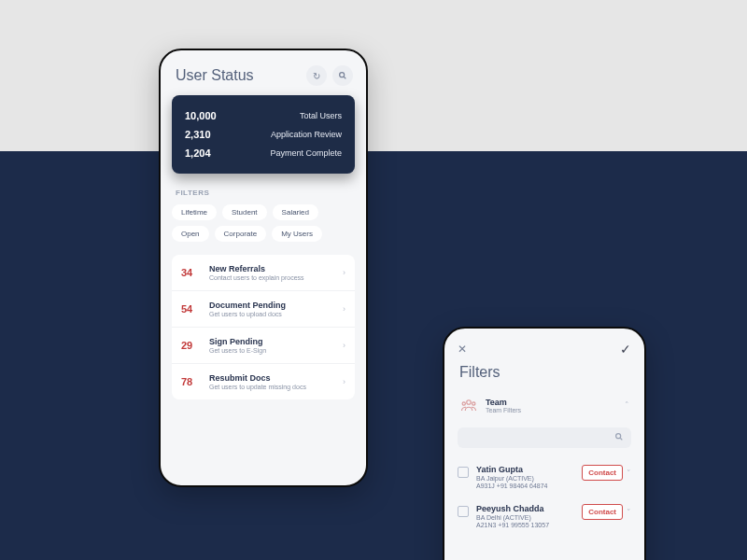 This screenshot has width=747, height=560. Describe the element at coordinates (276, 278) in the screenshot. I see `task-sub: Contact users to explain process` at that location.